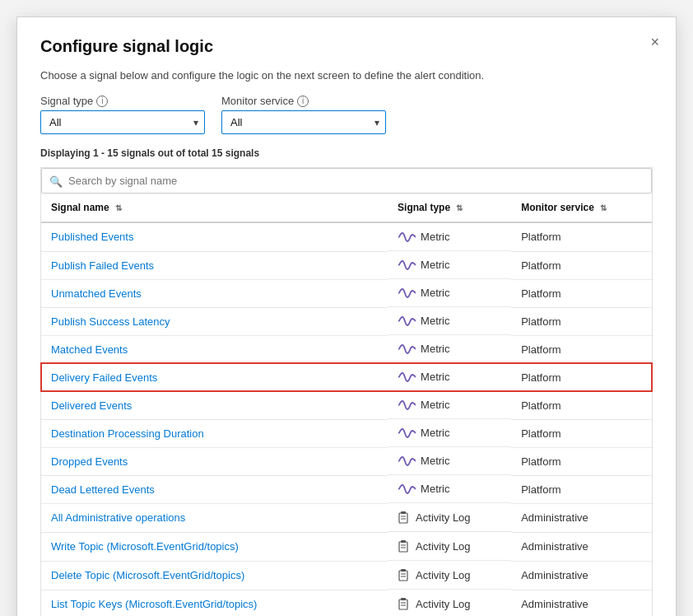 The image size is (693, 616). What do you see at coordinates (102, 101) in the screenshot?
I see `signal-type-info-icon: i` at bounding box center [102, 101].